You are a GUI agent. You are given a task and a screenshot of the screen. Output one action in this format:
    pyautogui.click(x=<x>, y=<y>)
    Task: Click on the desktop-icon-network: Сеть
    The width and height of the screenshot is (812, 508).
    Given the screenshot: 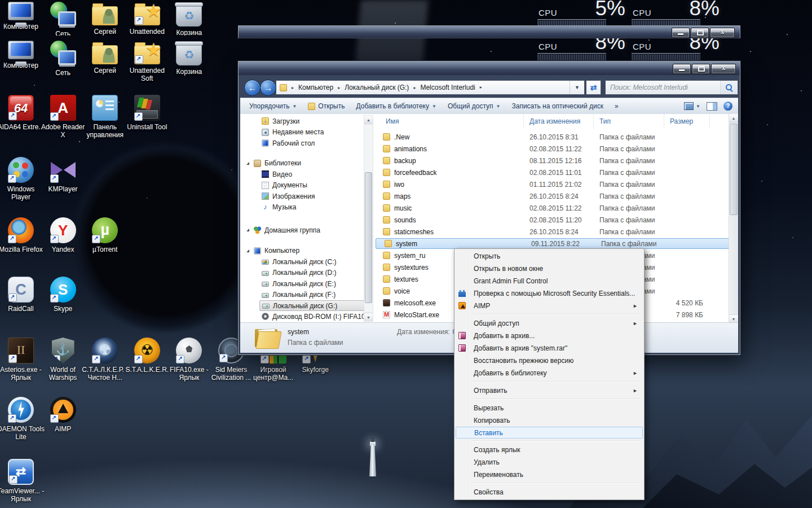 What is the action you would take?
    pyautogui.click(x=63, y=59)
    